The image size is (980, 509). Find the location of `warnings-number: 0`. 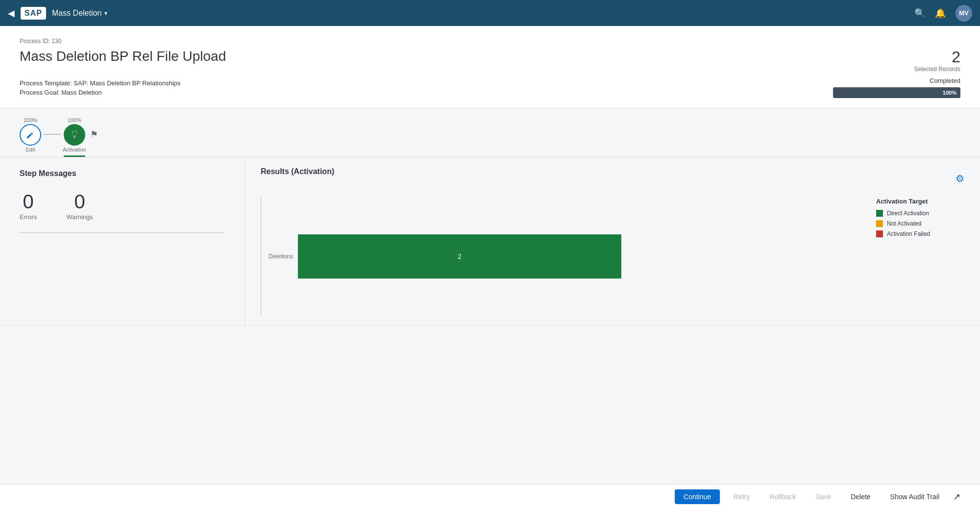

warnings-number: 0 is located at coordinates (79, 202).